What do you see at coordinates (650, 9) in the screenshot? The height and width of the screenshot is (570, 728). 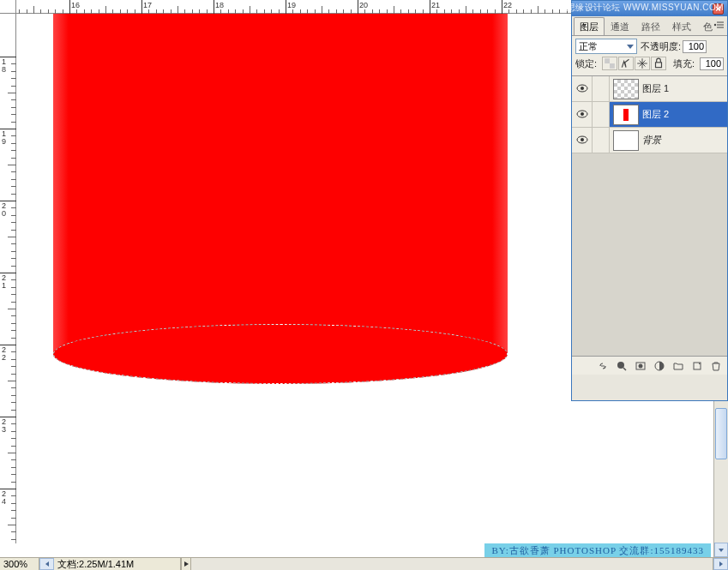 I see `panel-titlebar: 思缘设计论坛 WWW.MISSYUAN.COM` at bounding box center [650, 9].